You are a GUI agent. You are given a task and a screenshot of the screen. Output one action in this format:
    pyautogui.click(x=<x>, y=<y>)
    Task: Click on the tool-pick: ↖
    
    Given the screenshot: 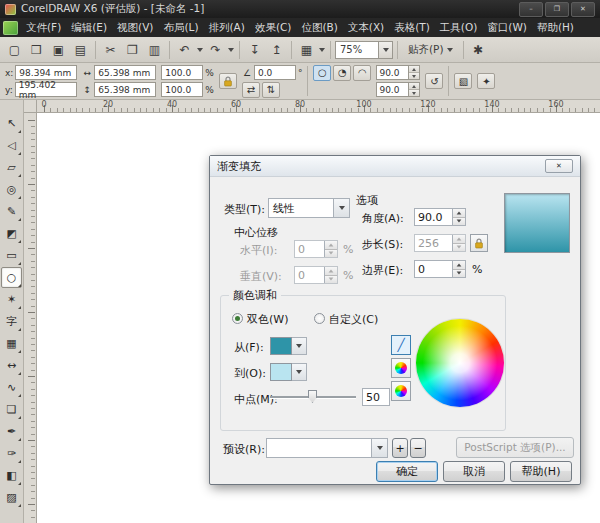 What is the action you would take?
    pyautogui.click(x=12, y=124)
    